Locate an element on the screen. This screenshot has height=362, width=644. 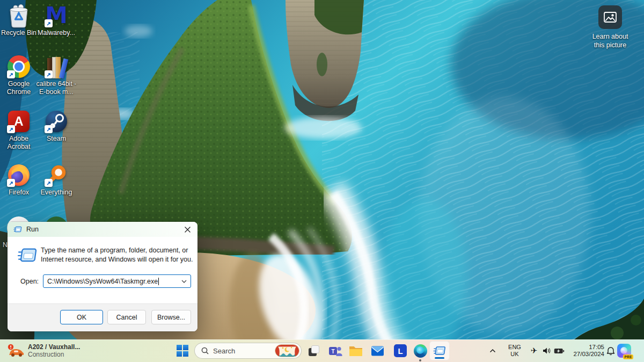
firefox-icon is located at coordinates (19, 175).